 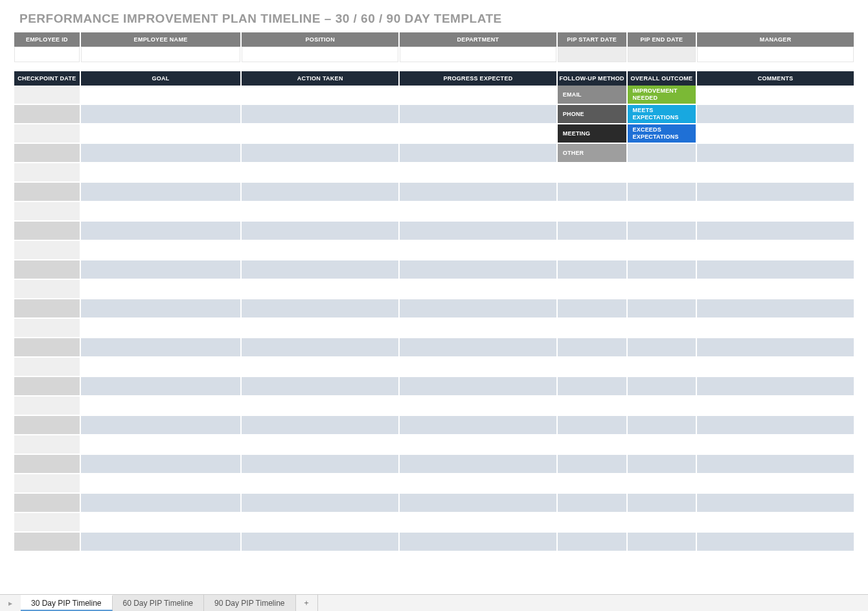 I want to click on cell-pip-end-date, so click(x=662, y=54).